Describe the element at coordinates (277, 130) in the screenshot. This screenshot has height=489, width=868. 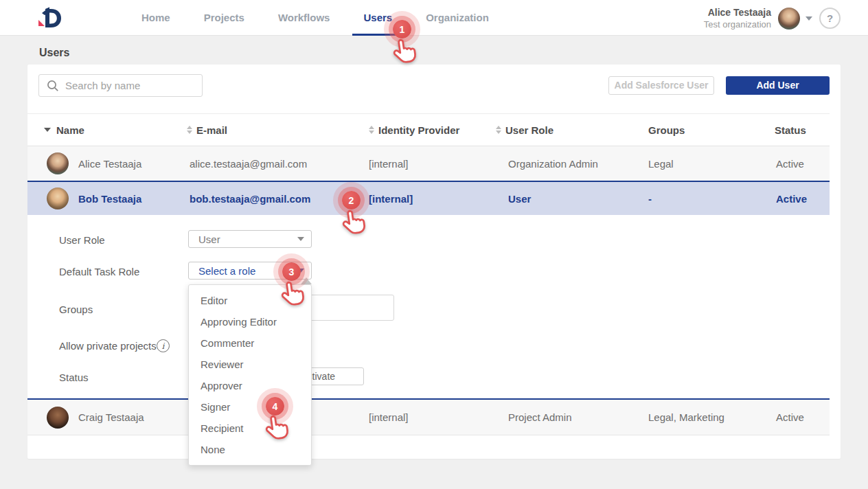
I see `column-header-email: E-mail` at that location.